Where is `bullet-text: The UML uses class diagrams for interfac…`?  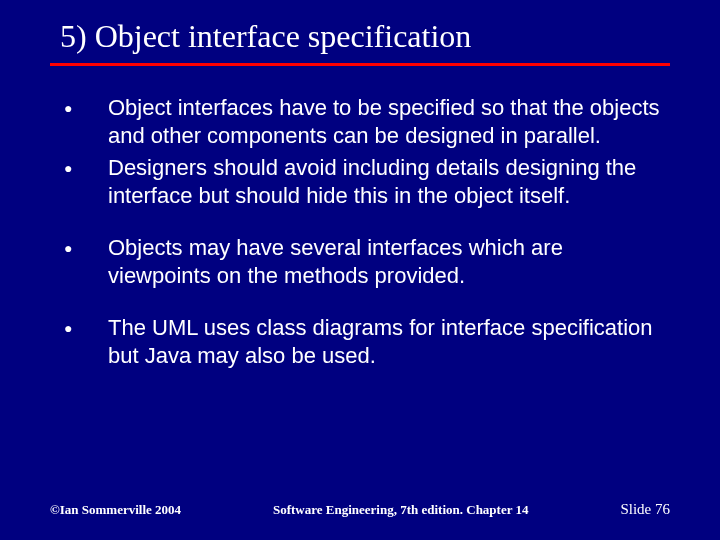 bullet-text: The UML uses class diagrams for interfac… is located at coordinates (389, 342).